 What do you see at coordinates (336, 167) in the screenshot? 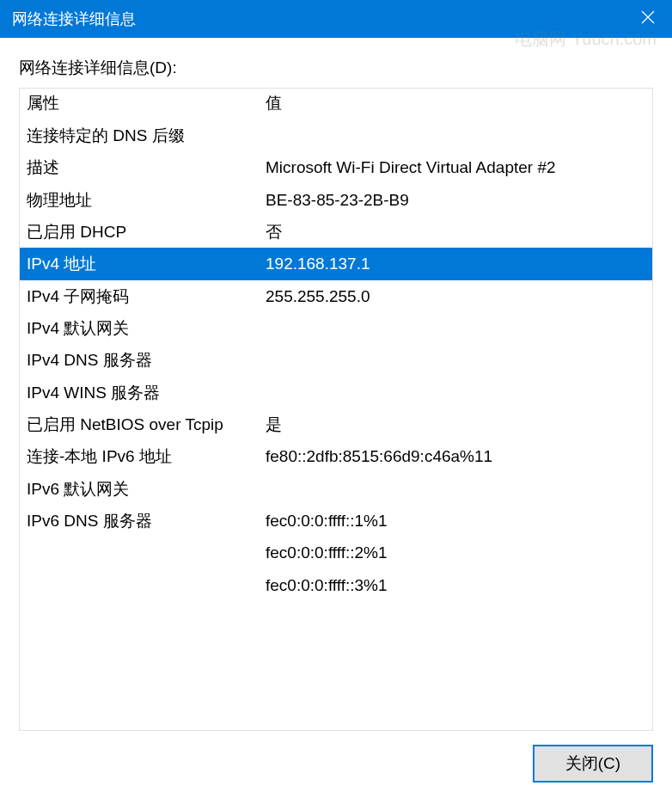
I see `table-row: 描述Microsoft Wi-Fi Direct Virtual Adapter…` at bounding box center [336, 167].